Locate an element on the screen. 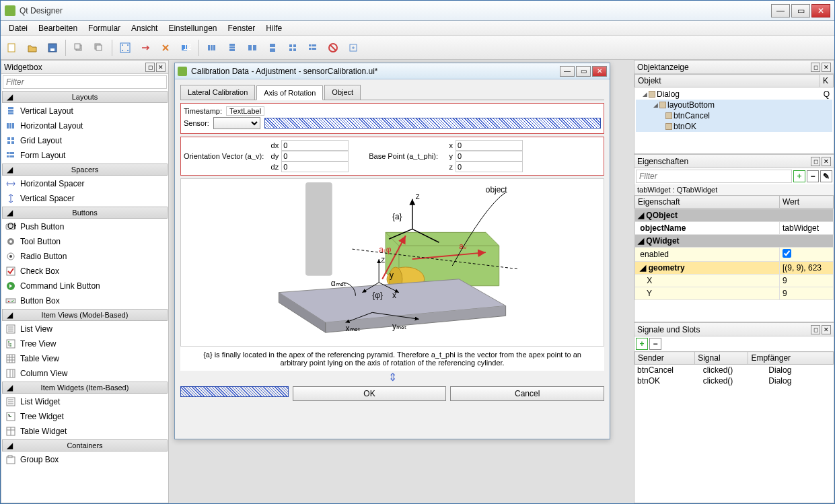 Image resolution: width=835 pixels, height=504 pixels. remove-prop-icon: − is located at coordinates (813, 176).